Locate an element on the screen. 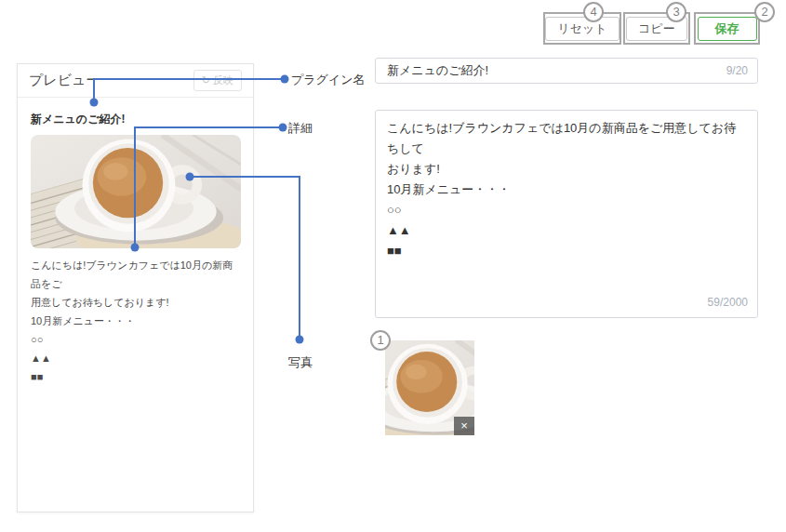 This screenshot has height=532, width=786. detail-line: ○○ is located at coordinates (566, 210).